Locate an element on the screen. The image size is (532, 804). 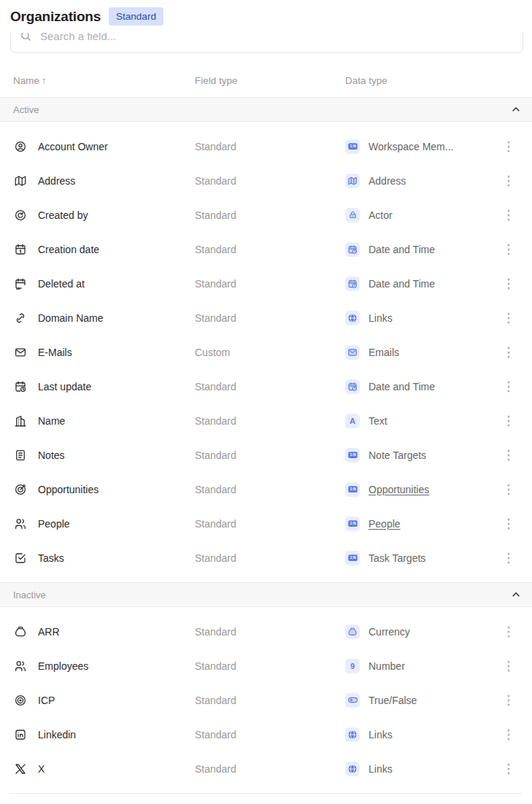
currency-icon is located at coordinates (352, 632).